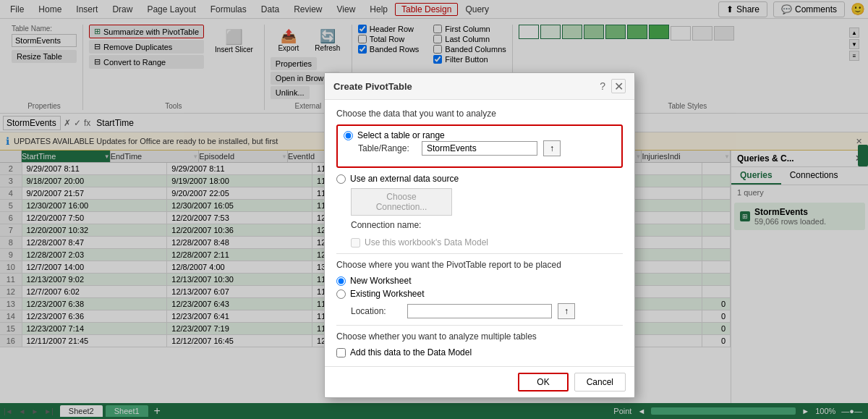  I want to click on radio-existing-worksheet: Existing Worksheet, so click(480, 294).